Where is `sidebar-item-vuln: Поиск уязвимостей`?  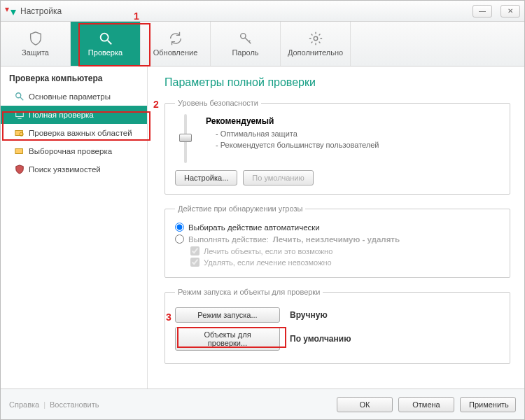
sidebar-item-vuln: Поиск уязвимостей is located at coordinates (74, 169).